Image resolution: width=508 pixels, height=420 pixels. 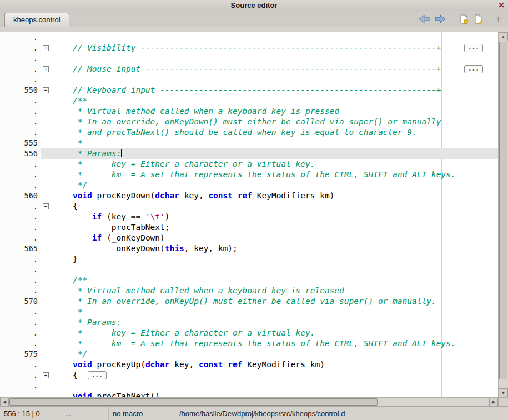 I want to click on code-line: . void procKeyUp(dchar key, const ref Ke…, so click(x=249, y=364).